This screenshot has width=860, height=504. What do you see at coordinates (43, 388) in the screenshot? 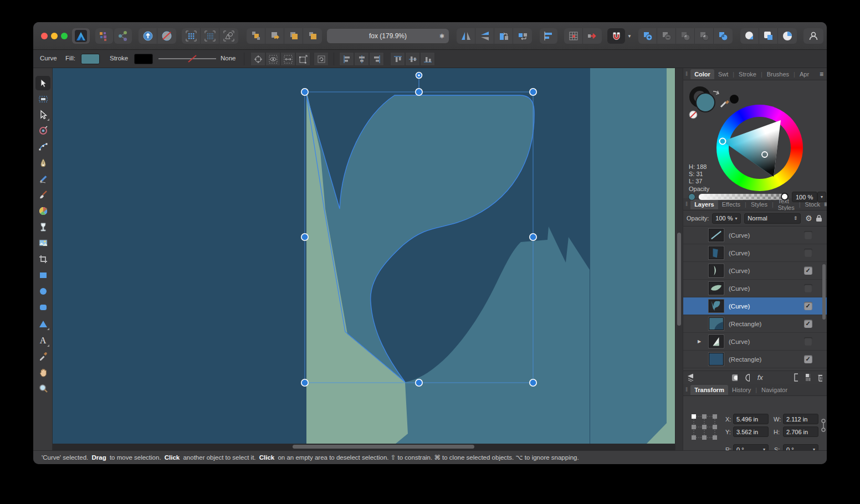
I see `zoom-tool` at bounding box center [43, 388].